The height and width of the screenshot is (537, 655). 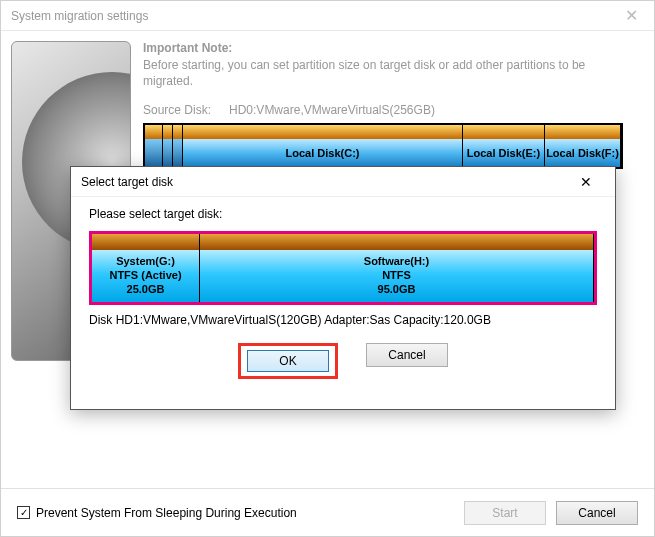 I want to click on modal-titlebar: Select target disk ✕, so click(x=343, y=182).